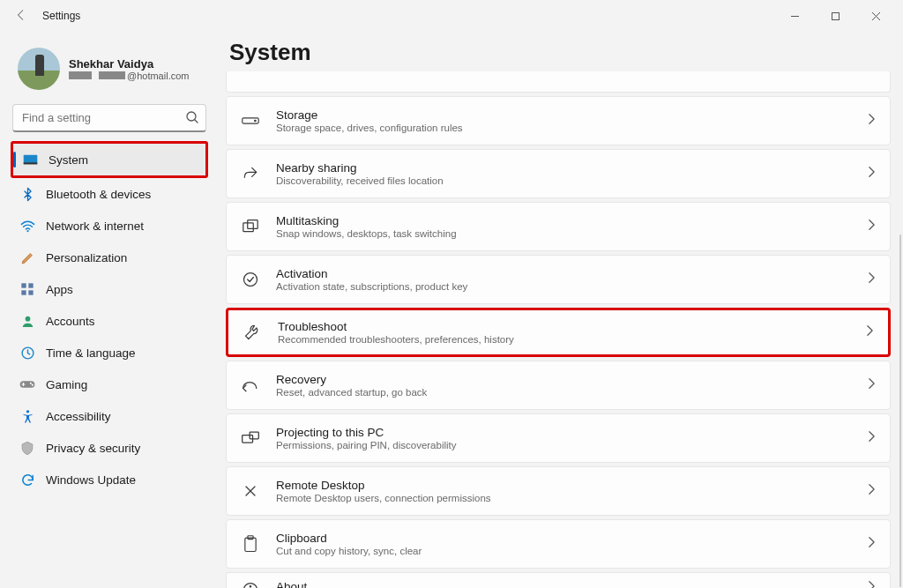 Image resolution: width=903 pixels, height=588 pixels. What do you see at coordinates (558, 332) in the screenshot?
I see `settings-card-troubleshoot: TroubleshootRecommended troubleshooters,…` at bounding box center [558, 332].